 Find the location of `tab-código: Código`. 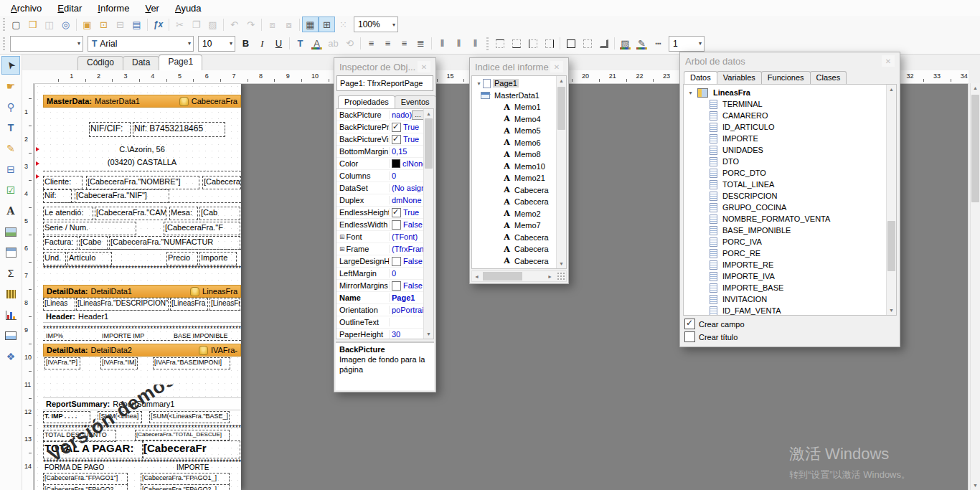

tab-código: Código is located at coordinates (100, 63).